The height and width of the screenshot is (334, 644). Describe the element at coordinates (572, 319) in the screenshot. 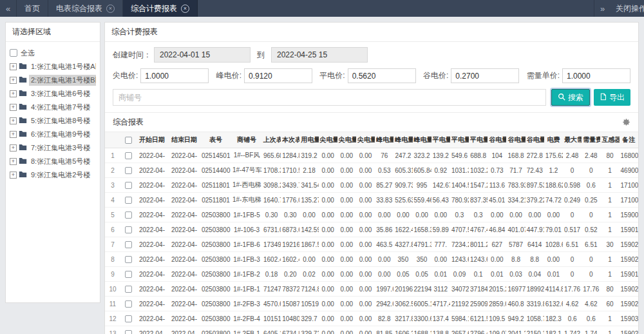

I see `cell-max-demand: 0.6` at that location.